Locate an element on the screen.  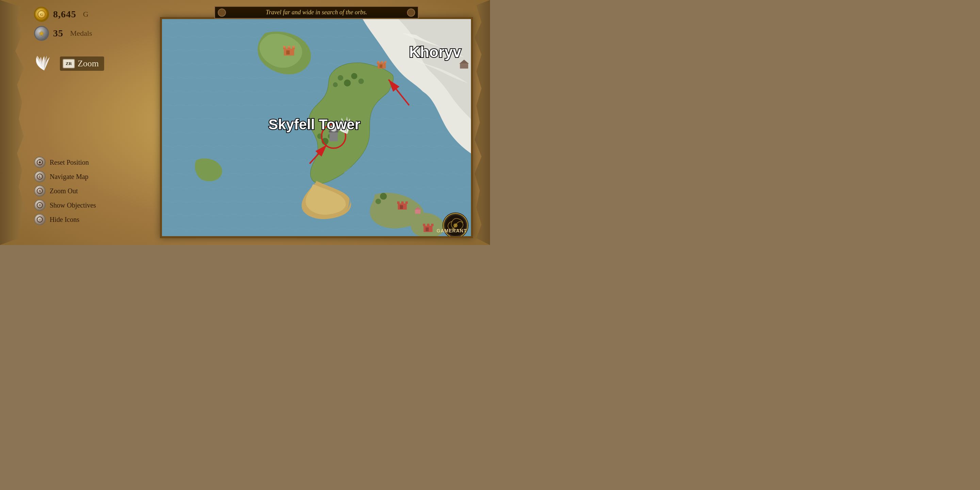
minus-button: - is located at coordinates (40, 220).